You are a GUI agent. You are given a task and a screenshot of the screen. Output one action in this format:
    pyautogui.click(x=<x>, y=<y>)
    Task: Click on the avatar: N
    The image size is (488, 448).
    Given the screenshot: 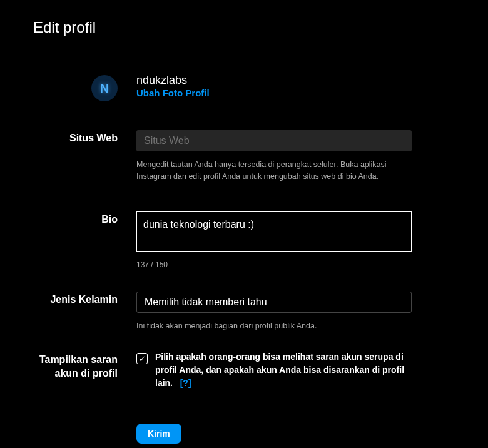 What is the action you would take?
    pyautogui.click(x=104, y=88)
    